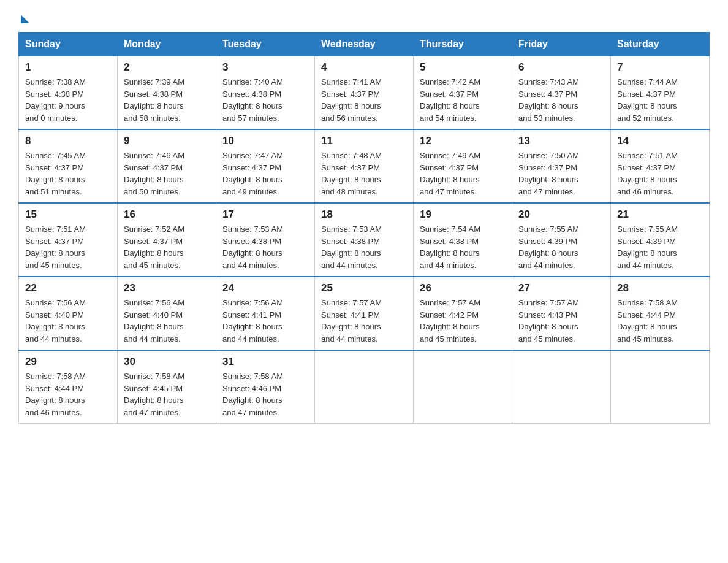 This screenshot has width=728, height=563. What do you see at coordinates (167, 166) in the screenshot?
I see `day-cell-9: 9Sunrise: 7:46 AMSunset: 4:37 PMDaylight…` at bounding box center [167, 166].